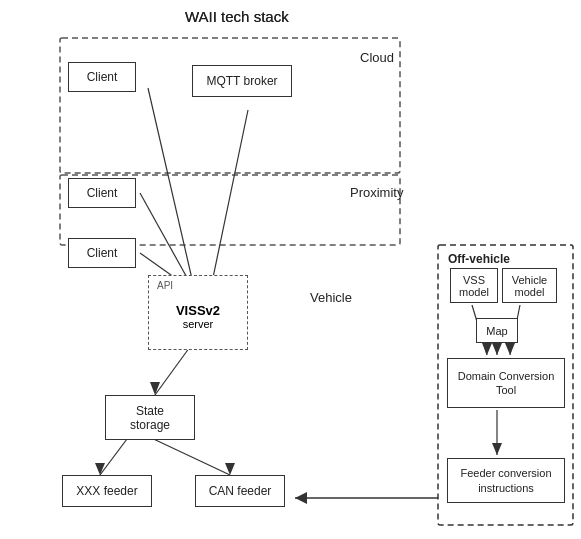 The width and height of the screenshot is (581, 539). Describe the element at coordinates (376, 192) in the screenshot. I see `proximity-label: Proximity` at that location.